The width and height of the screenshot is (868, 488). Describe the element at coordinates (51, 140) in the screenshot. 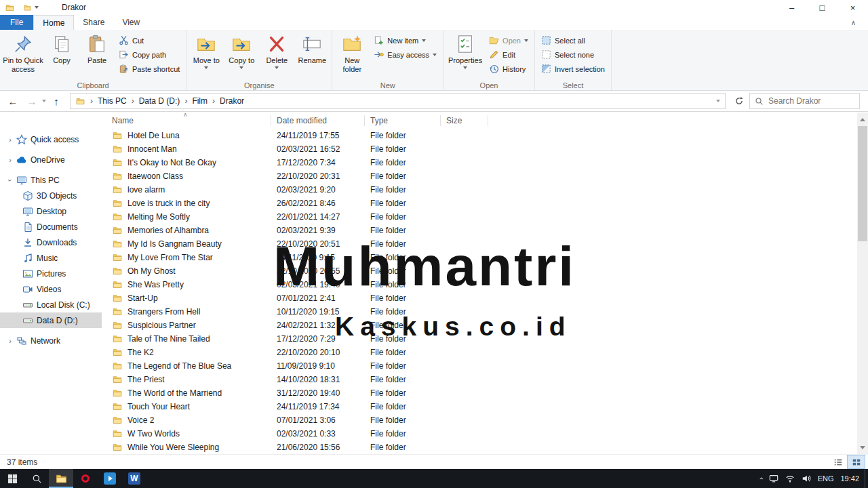

I see `sidebar-item: › Quick access` at that location.